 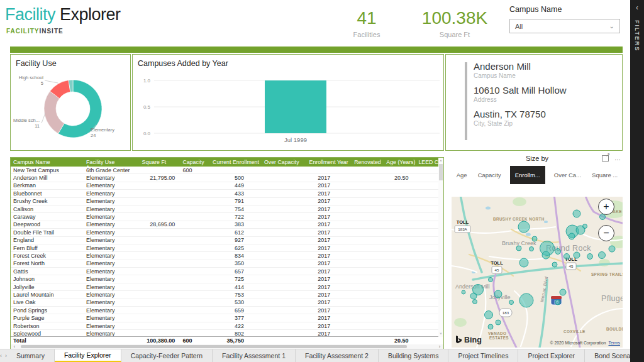 I want to click on column-header-campus-name: Campus Name, so click(x=47, y=162).